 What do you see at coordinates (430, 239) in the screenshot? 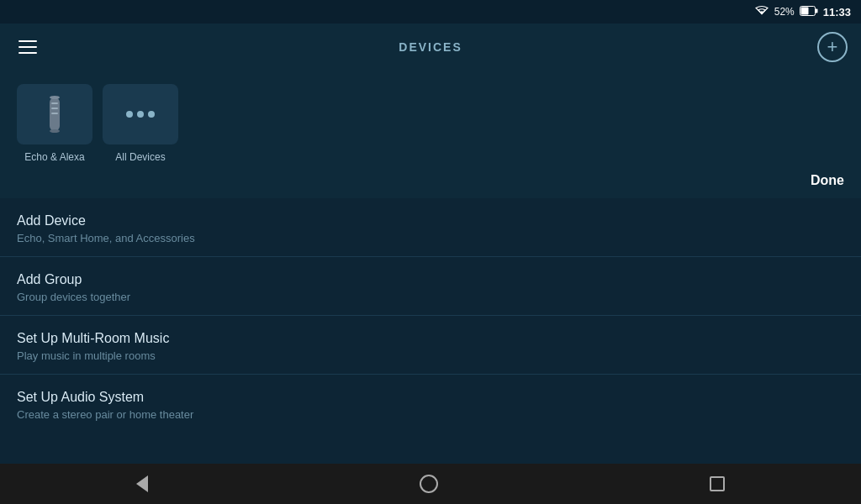
I see `menu-item-add-device-subtitle: Echo, Smart Home, and Accessories` at bounding box center [430, 239].